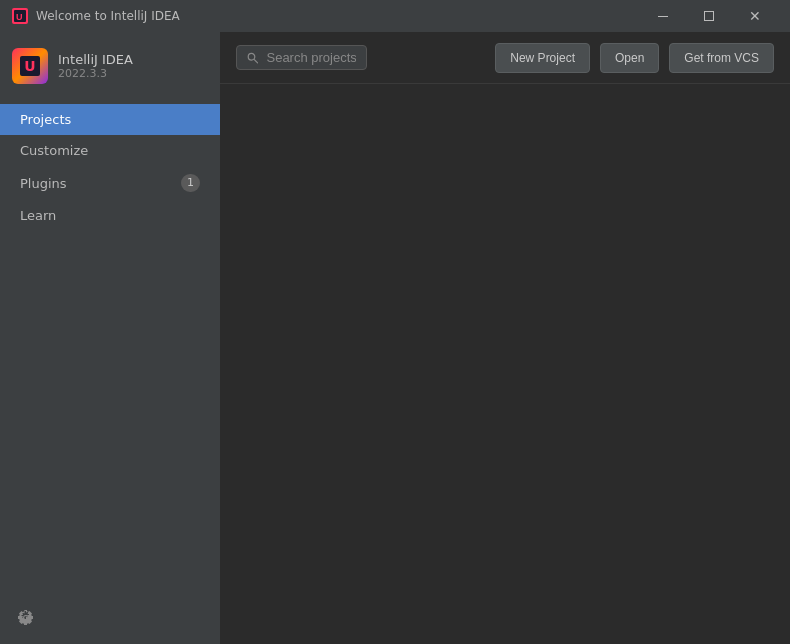 The width and height of the screenshot is (790, 644). Describe the element at coordinates (110, 120) in the screenshot. I see `sidebar-item-projects: Projects` at that location.